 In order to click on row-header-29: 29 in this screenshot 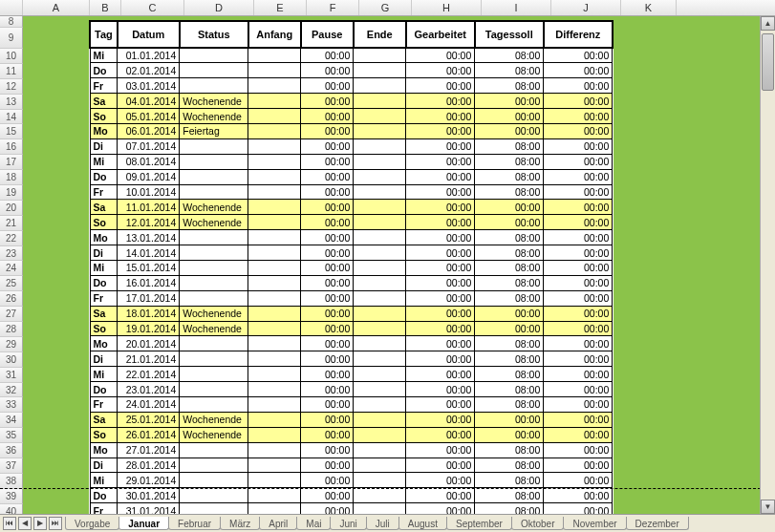, I will do `click(11, 345)`.